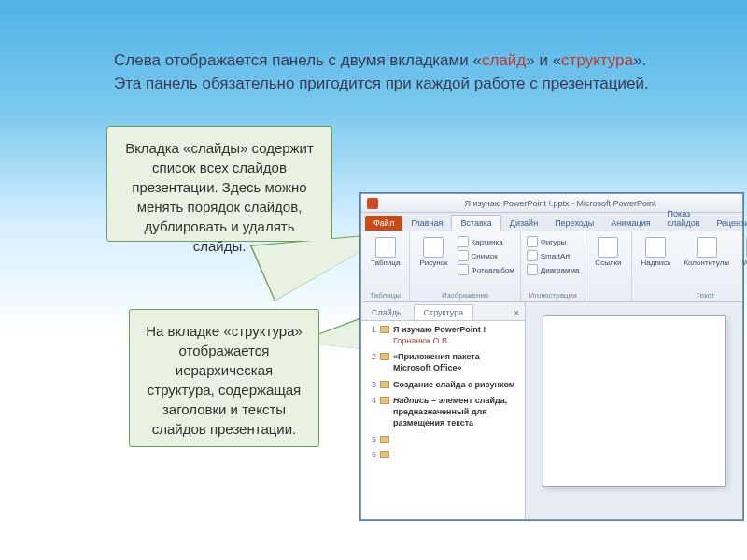  Describe the element at coordinates (381, 84) in the screenshot. I see `header-line2: Эта панель обязательно пригодится при ка…` at that location.